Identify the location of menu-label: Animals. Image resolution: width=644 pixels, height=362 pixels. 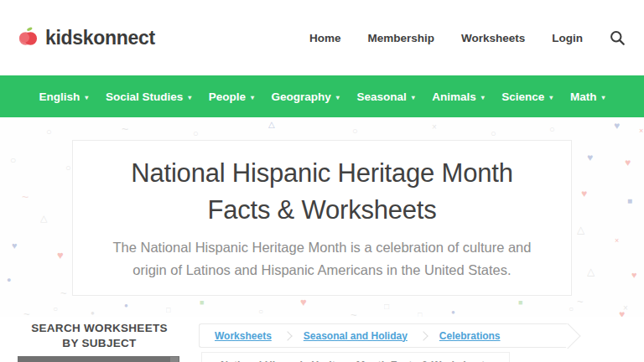
(454, 97).